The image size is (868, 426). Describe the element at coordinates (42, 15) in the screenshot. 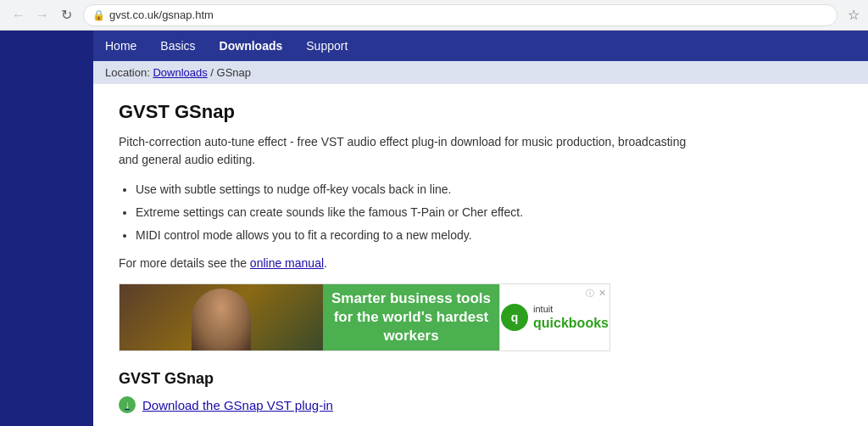

I see `nav-buttons: ← → ↻` at that location.